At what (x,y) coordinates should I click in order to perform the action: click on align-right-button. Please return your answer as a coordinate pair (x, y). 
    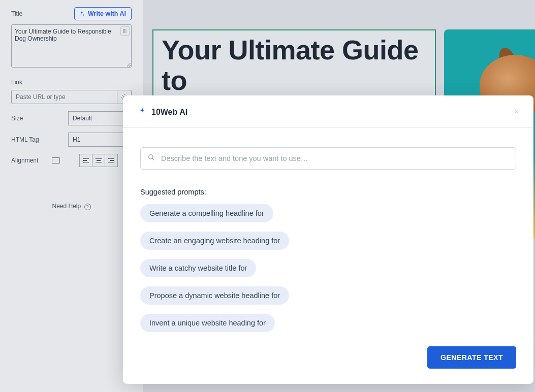
    Looking at the image, I should click on (111, 160).